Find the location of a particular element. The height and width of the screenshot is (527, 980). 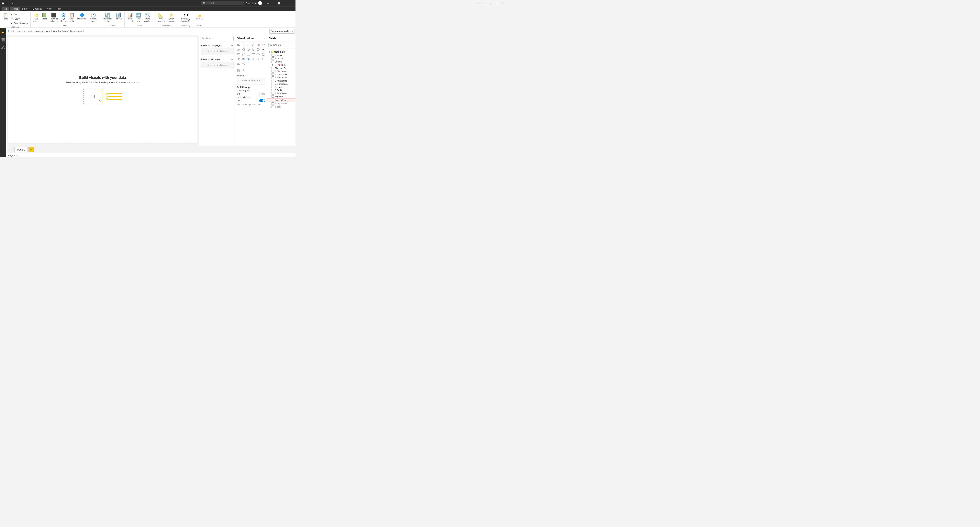

cross-report-toggle is located at coordinates (262, 94).